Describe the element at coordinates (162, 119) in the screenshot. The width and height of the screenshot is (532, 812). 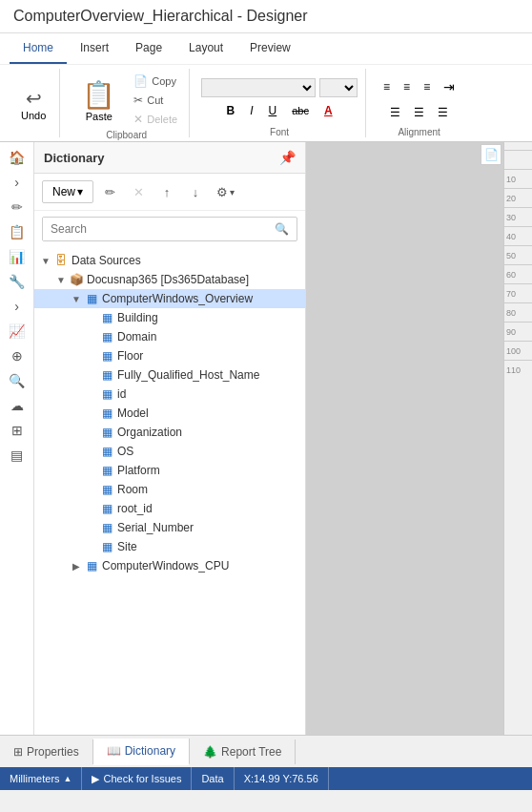
I see `delete-label: Delete` at that location.